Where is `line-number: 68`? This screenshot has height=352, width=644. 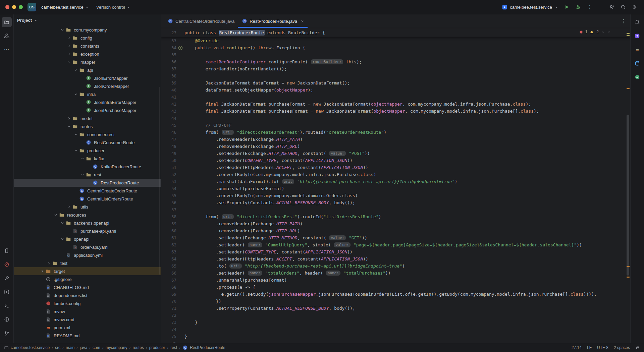 line-number: 68 is located at coordinates (169, 287).